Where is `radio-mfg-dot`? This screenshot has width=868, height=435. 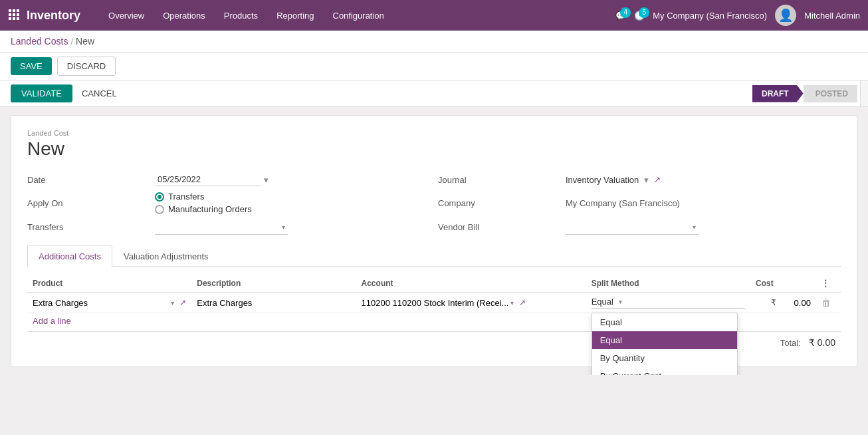
radio-mfg-dot is located at coordinates (160, 210).